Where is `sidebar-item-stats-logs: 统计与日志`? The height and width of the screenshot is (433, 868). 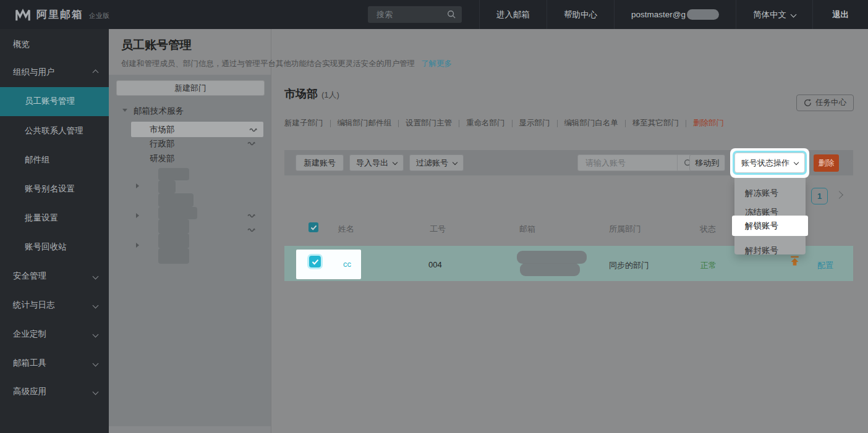 sidebar-item-stats-logs: 统计与日志 is located at coordinates (54, 305).